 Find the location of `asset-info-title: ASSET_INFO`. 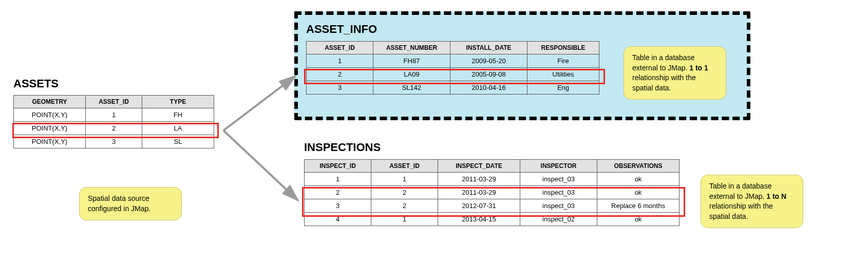

asset-info-title: ASSET_INFO is located at coordinates (342, 29).